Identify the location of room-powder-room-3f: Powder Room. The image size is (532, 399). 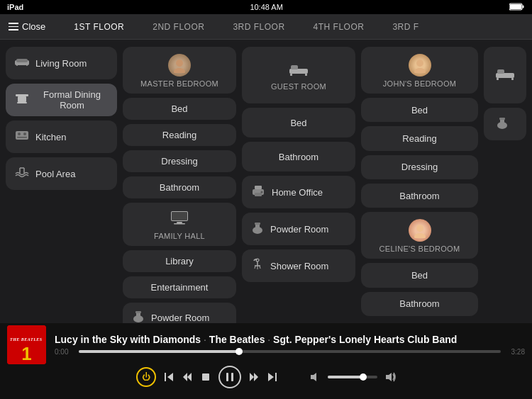
(299, 229).